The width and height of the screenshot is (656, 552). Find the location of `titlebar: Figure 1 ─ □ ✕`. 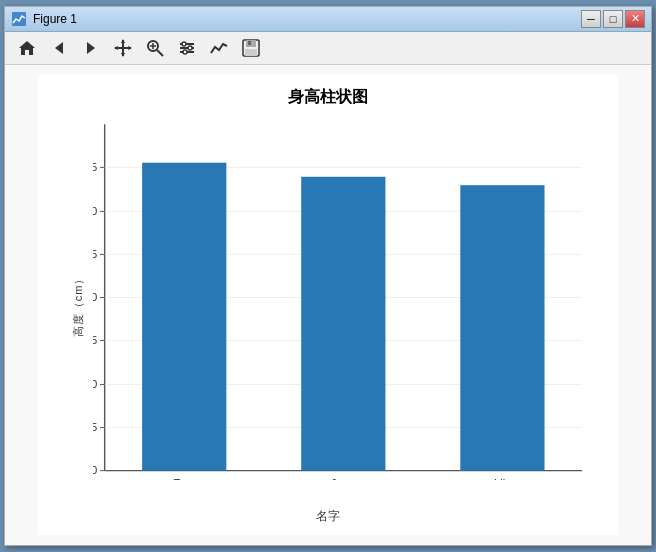

titlebar: Figure 1 ─ □ ✕ is located at coordinates (328, 20).